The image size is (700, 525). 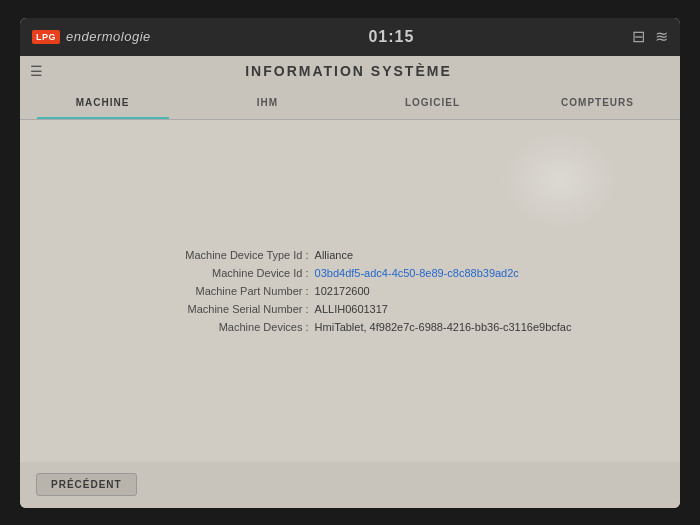 I want to click on logo-text: endermologie, so click(x=108, y=36).